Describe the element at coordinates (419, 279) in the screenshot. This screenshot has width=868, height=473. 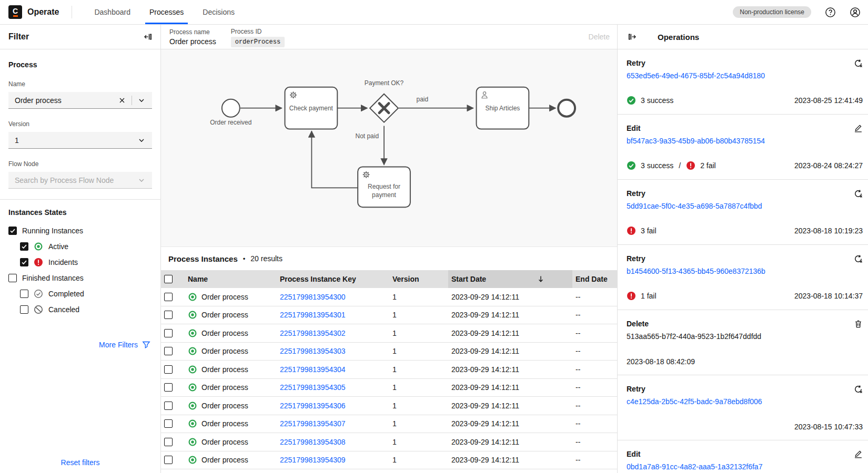
I see `column-header-version: Version` at that location.